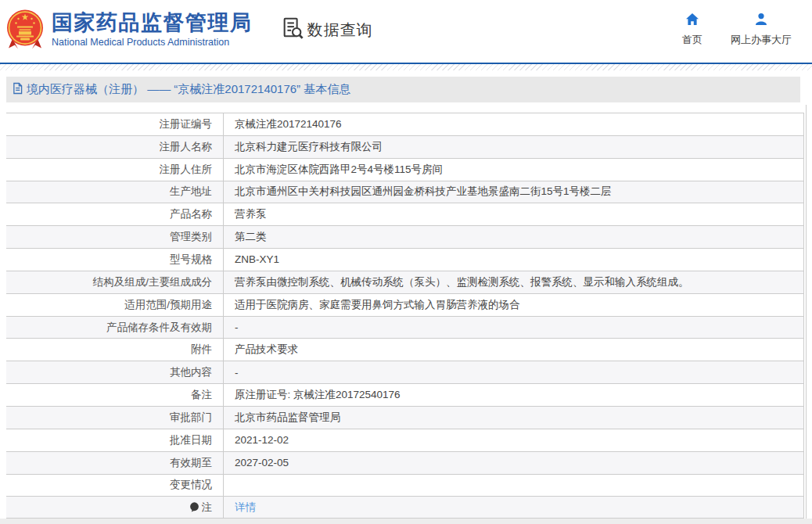 The height and width of the screenshot is (524, 812). I want to click on site-header: 国家药品监督管理局 National Medical Products Admi…, so click(406, 31).